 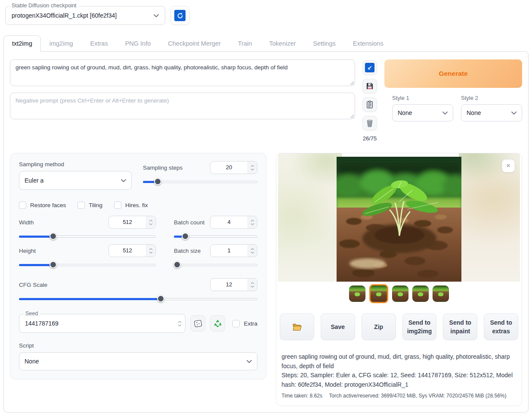 What do you see at coordinates (492, 113) in the screenshot?
I see `style2-dropdown: None` at bounding box center [492, 113].